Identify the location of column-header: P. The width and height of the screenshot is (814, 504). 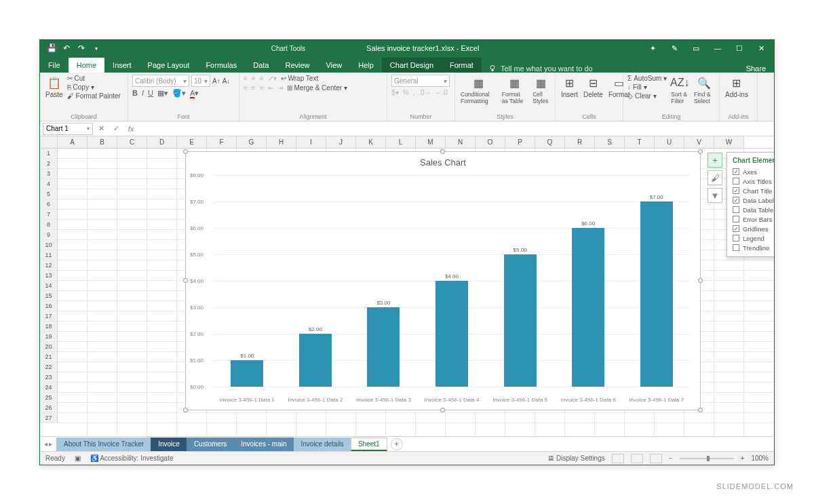
(520, 142).